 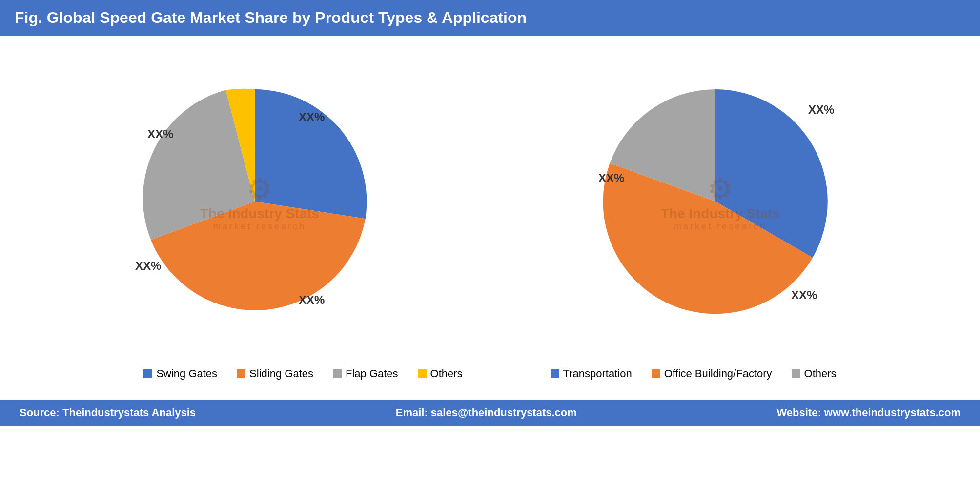 What do you see at coordinates (148, 374) in the screenshot?
I see `legend-color-swing-gates` at bounding box center [148, 374].